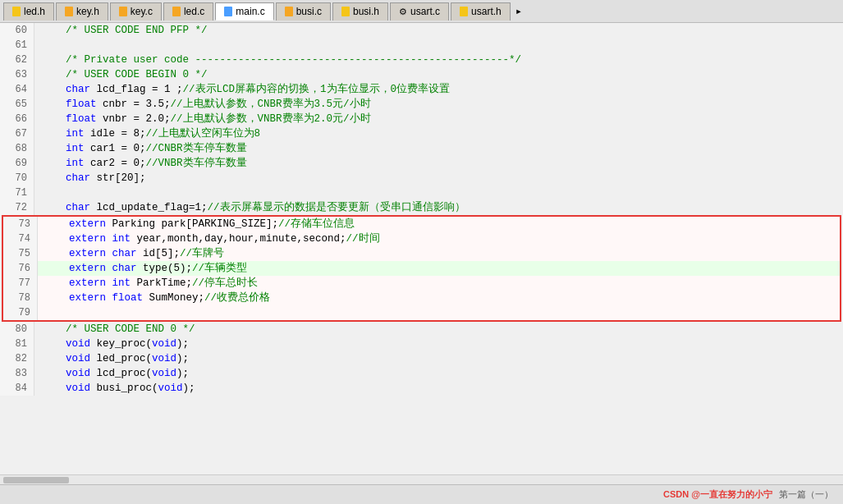 The height and width of the screenshot is (504, 843). I want to click on line-row: 65 float cnbr = 3.5;//上电默认参数，CNBR费率为3.5元…, so click(422, 104).